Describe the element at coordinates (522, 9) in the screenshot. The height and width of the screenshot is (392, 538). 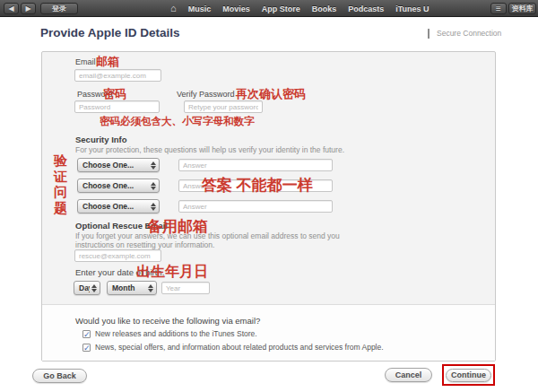
I see `library-button: 资料库` at that location.